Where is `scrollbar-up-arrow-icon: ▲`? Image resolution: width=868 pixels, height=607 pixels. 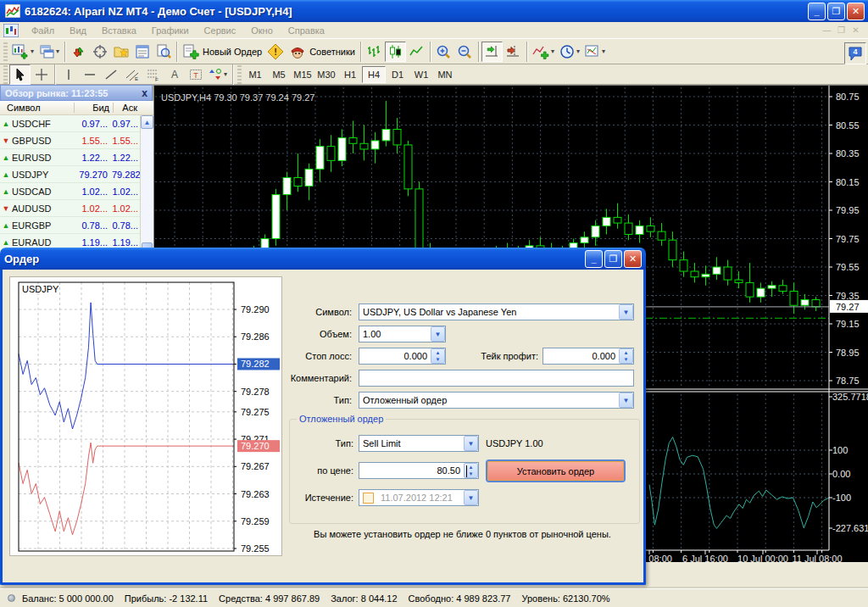 scrollbar-up-arrow-icon: ▲ is located at coordinates (147, 122).